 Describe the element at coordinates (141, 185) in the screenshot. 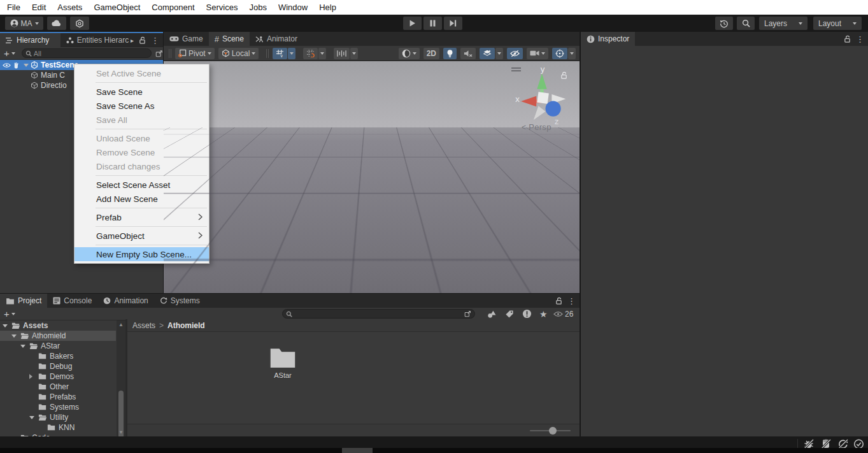

I see `menu-item-select-scene-asset: Select Scene Asset` at that location.